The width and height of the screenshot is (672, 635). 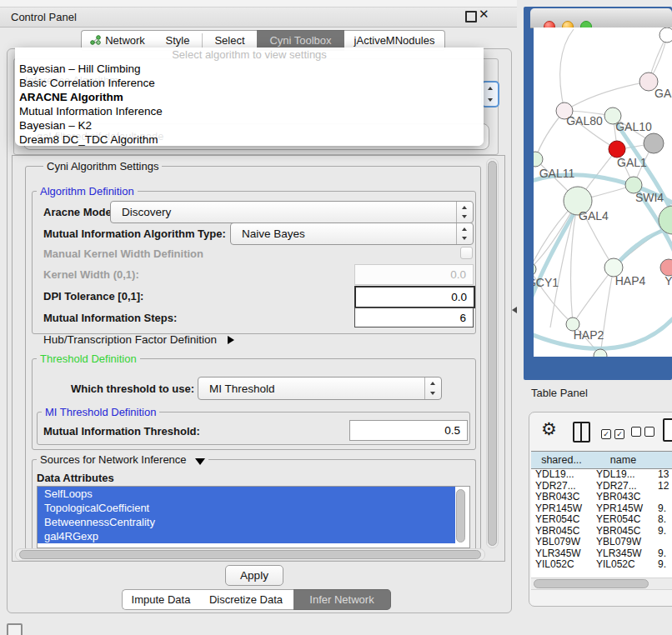 I want to click on table-cell: YDL19..., so click(x=615, y=475).